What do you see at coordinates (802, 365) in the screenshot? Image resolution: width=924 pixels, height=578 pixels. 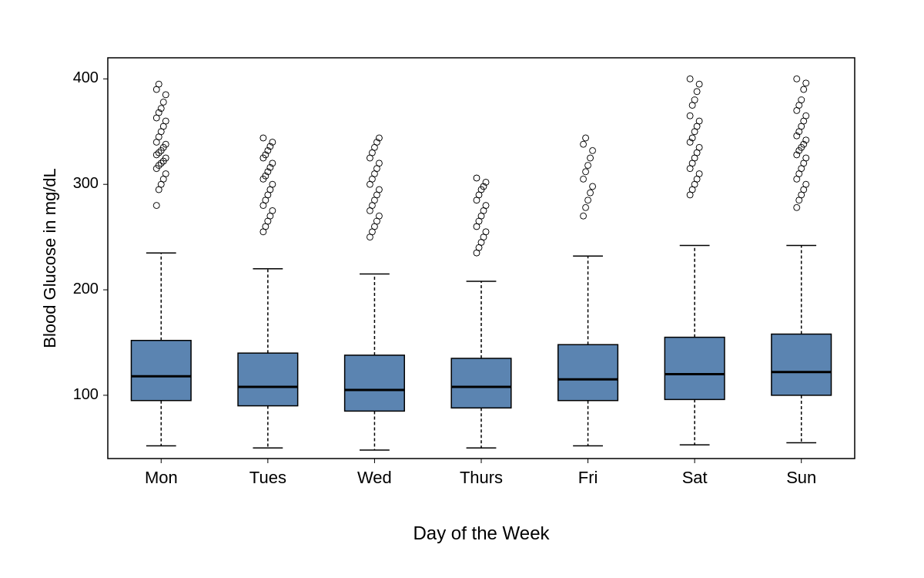 I see `box-sun` at bounding box center [802, 365].